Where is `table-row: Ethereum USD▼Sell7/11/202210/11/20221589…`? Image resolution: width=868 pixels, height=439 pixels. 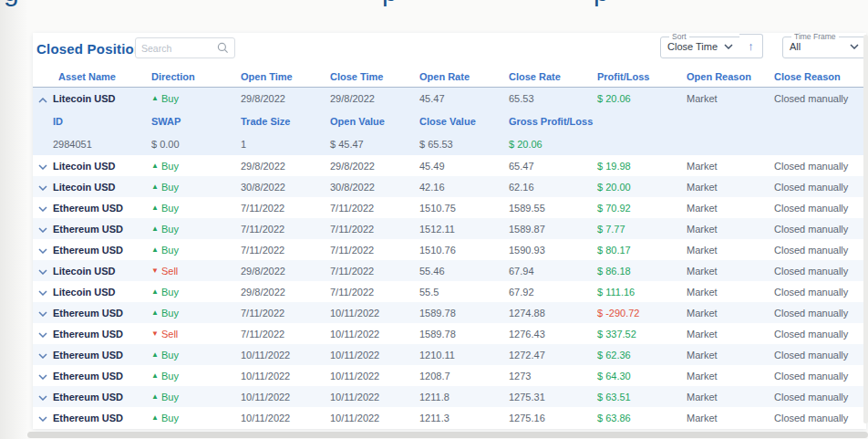 table-row: Ethereum USD▼Sell7/11/202210/11/20221589… is located at coordinates (450, 334).